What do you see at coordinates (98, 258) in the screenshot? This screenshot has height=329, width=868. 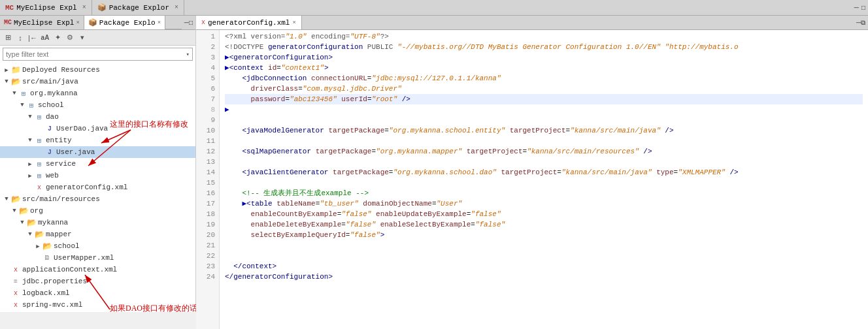 I see `tree-item-usermapper: 🗎 UserMapper.xml` at bounding box center [98, 258].